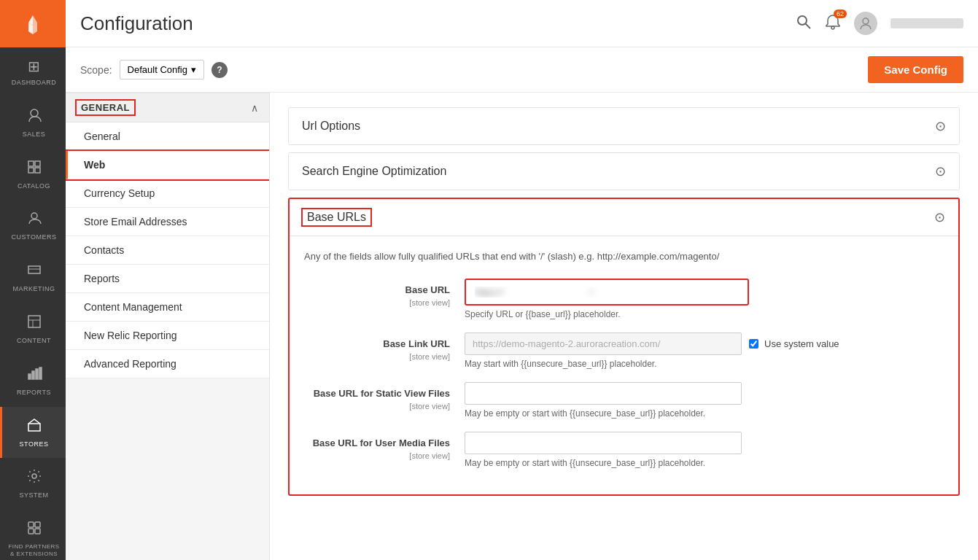 The width and height of the screenshot is (978, 560). Describe the element at coordinates (927, 23) in the screenshot. I see `user-name` at that location.